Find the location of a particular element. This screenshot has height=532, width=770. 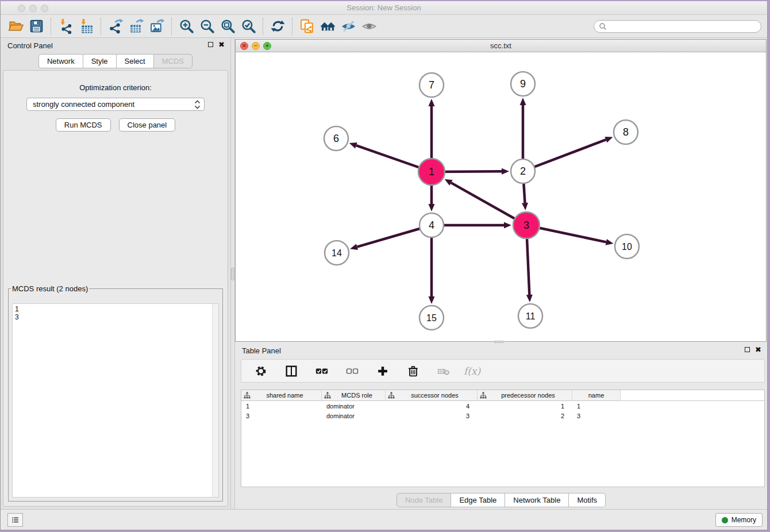

cell-name: 1 is located at coordinates (596, 406).